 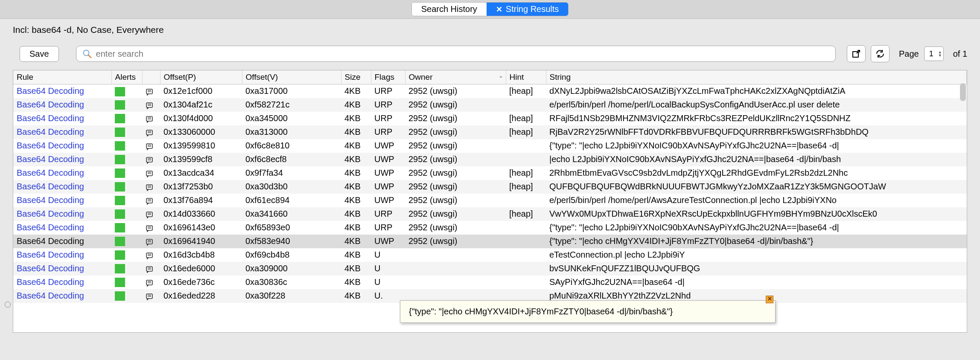 What do you see at coordinates (388, 78) in the screenshot?
I see `col-flags: Flags` at bounding box center [388, 78].